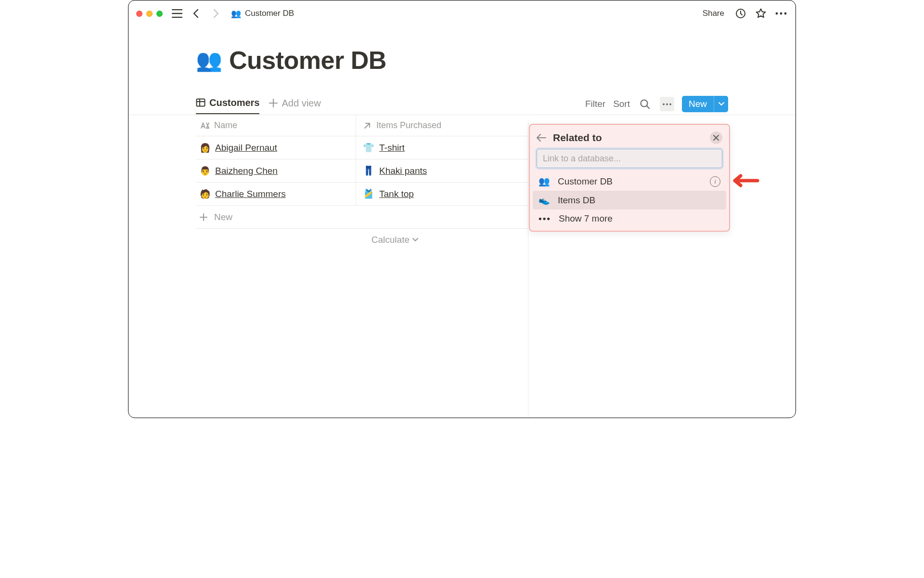 This screenshot has height=578, width=924. What do you see at coordinates (745, 181) in the screenshot?
I see `annotation-arrow-icon` at bounding box center [745, 181].